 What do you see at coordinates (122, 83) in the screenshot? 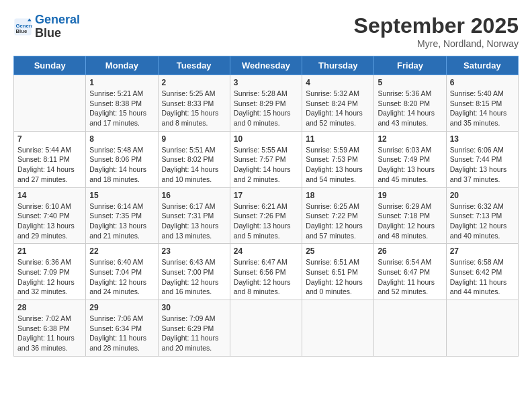
I see `day-number: 1` at bounding box center [122, 83].